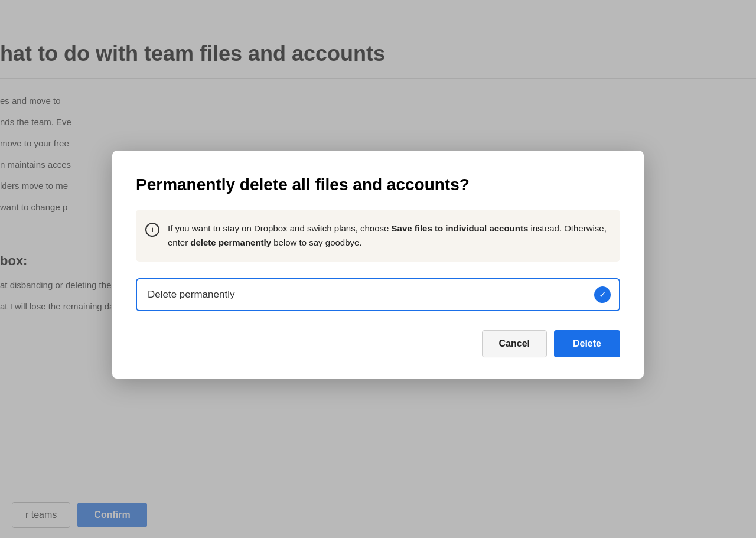 This screenshot has width=756, height=538. I want to click on info-text-bold2: delete permanently, so click(230, 242).